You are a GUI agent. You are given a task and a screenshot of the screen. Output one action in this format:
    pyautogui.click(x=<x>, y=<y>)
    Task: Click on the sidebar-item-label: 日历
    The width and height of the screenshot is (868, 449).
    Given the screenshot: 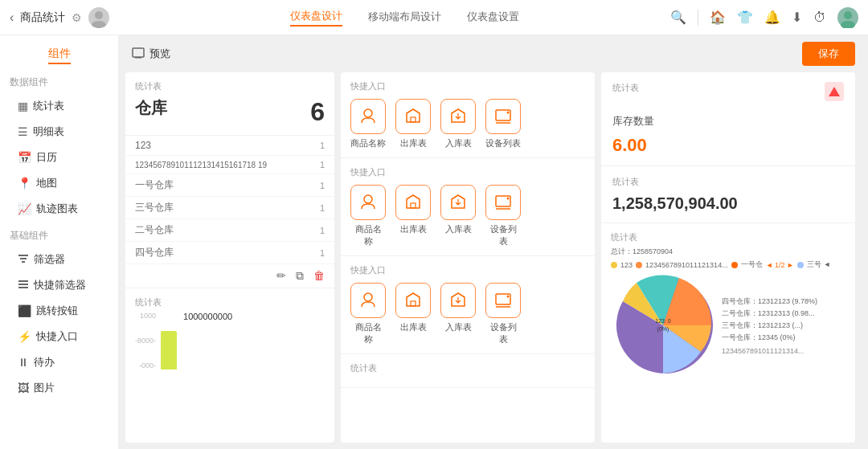 What is the action you would take?
    pyautogui.click(x=47, y=157)
    